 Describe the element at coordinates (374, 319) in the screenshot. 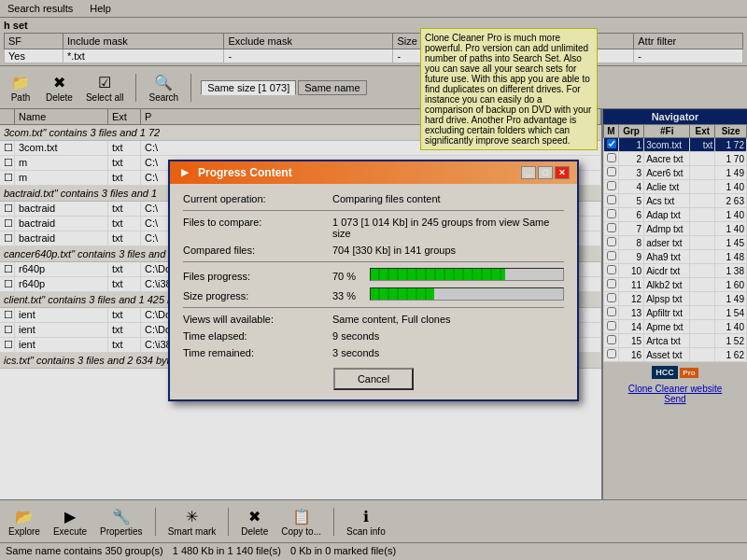

I see `views-row: Views will available: Same content, Full…` at that location.